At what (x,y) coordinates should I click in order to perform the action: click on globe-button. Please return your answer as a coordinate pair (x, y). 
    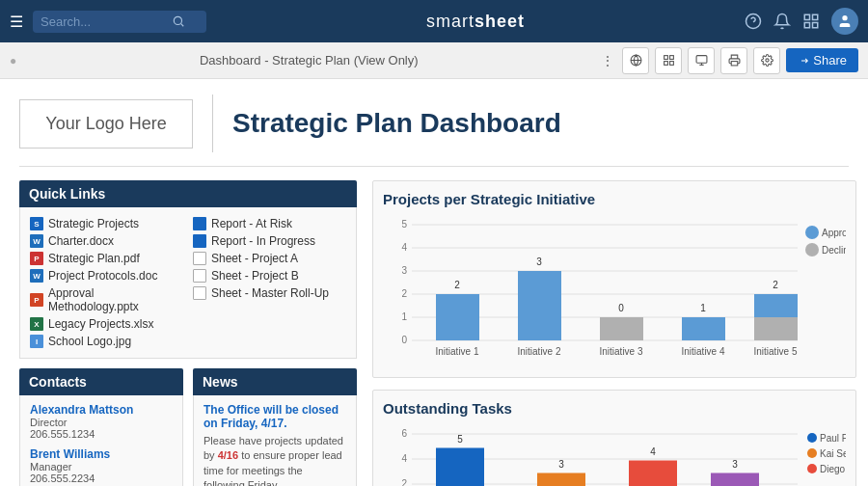
    Looking at the image, I should click on (636, 61).